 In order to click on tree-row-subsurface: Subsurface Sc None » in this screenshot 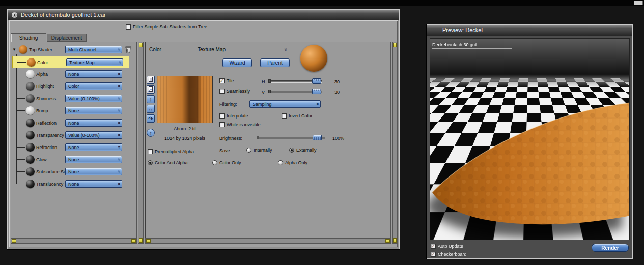, I will do `click(74, 172)`.